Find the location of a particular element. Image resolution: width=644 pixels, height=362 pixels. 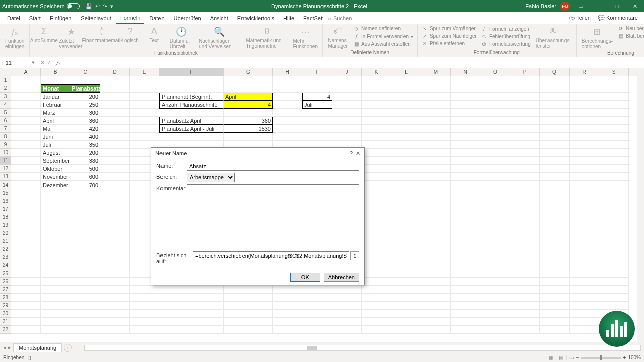

row-header: 5 is located at coordinates (6, 113).